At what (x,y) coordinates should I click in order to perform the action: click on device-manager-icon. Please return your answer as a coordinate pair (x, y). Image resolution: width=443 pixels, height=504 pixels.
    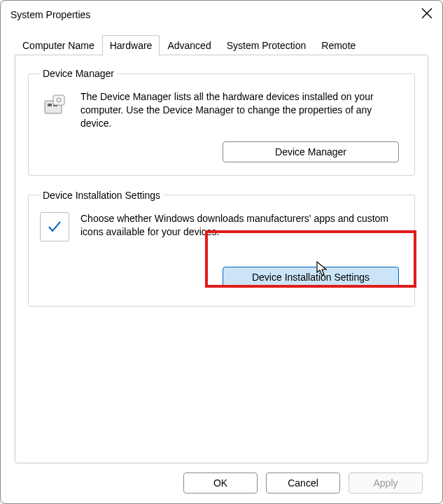
    Looking at the image, I should click on (55, 105).